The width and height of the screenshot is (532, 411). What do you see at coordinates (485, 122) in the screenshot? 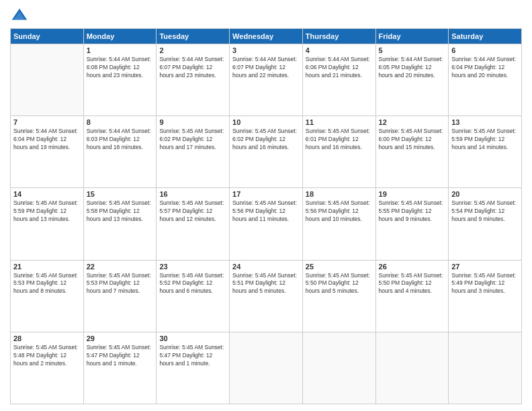
I see `day-number: 13` at bounding box center [485, 122].